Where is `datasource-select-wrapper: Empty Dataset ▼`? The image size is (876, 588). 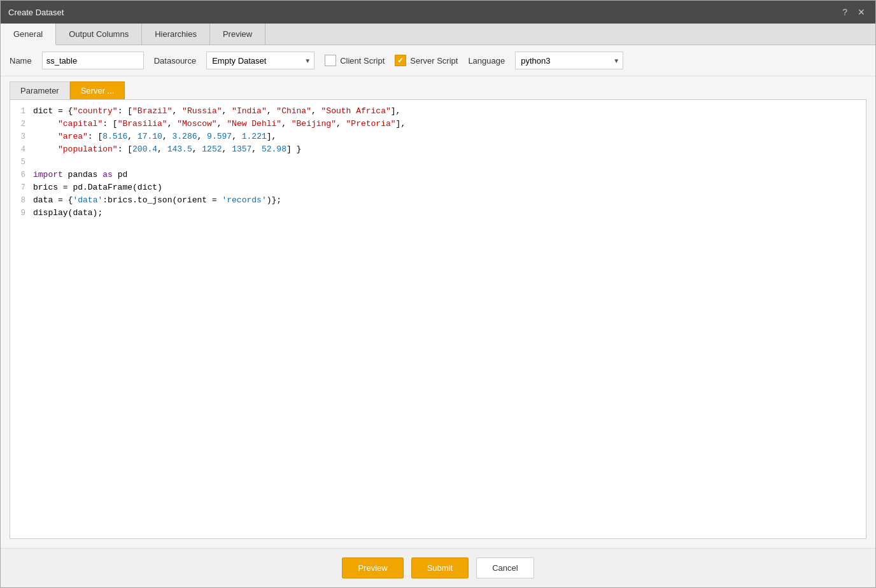
datasource-select-wrapper: Empty Dataset ▼ is located at coordinates (260, 60).